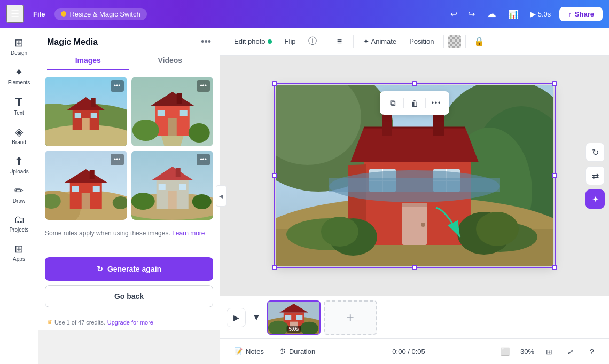 Image resolution: width=609 pixels, height=364 pixels. Describe the element at coordinates (19, 136) in the screenshot. I see `sidebar-item-brand: ◈ Brand` at that location.